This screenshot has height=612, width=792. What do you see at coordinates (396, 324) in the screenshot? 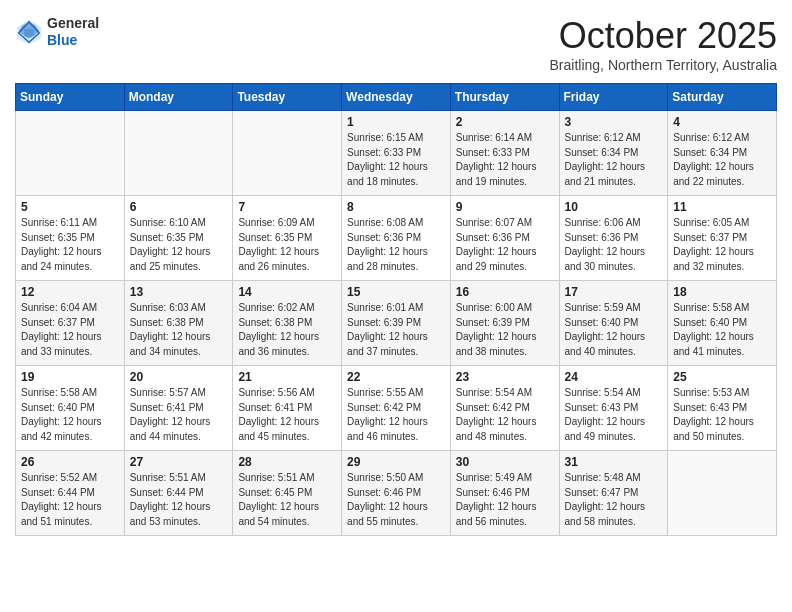
I see `calendar-week-row: 12 Sunrise: 6:04 AMSunset: 6:37 PMDaylig…` at bounding box center [396, 324].